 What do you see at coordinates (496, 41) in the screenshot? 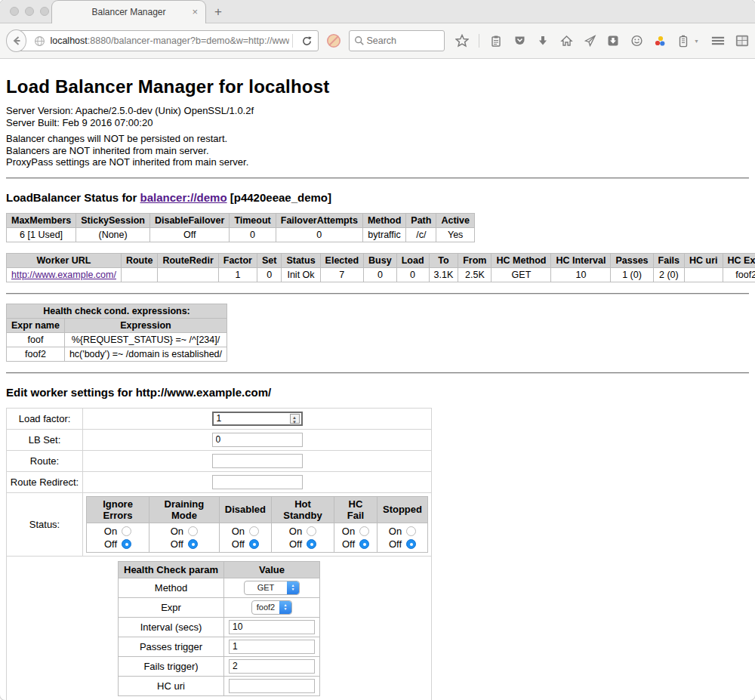
I see `reading-list-icon` at bounding box center [496, 41].